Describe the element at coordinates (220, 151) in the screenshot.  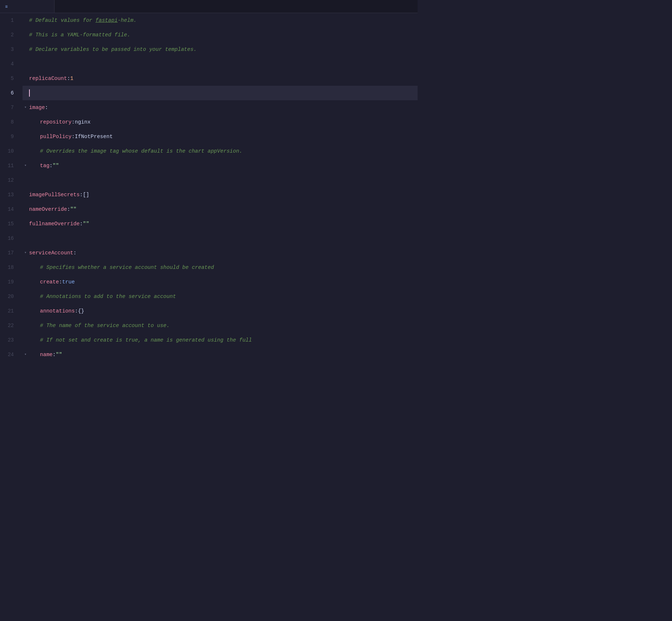
I see `code-line-10: # Overrides the image tag whose default …` at that location.